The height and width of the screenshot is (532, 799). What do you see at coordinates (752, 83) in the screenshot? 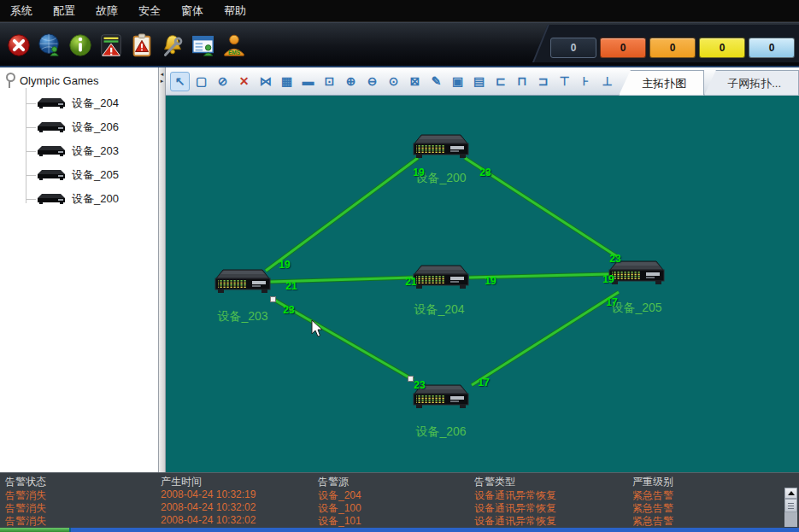
I see `tab-subnet-topology: 子网拓扑...` at bounding box center [752, 83].